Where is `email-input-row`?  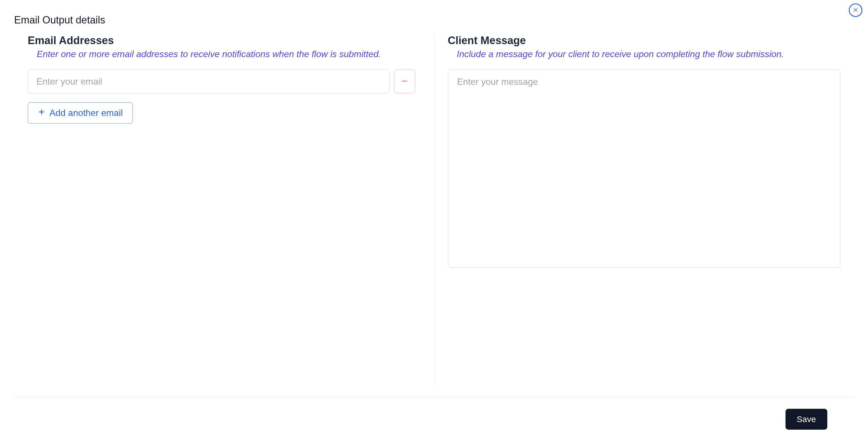
email-input-row is located at coordinates (224, 82).